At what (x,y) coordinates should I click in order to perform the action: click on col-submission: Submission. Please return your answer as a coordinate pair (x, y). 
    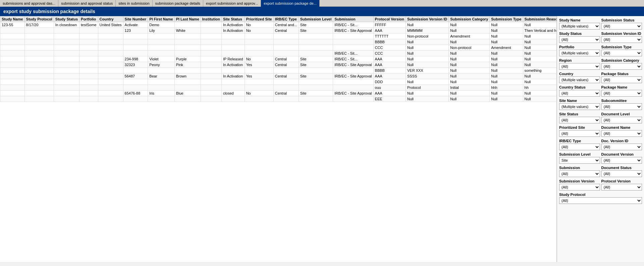
    Looking at the image, I should click on (353, 19).